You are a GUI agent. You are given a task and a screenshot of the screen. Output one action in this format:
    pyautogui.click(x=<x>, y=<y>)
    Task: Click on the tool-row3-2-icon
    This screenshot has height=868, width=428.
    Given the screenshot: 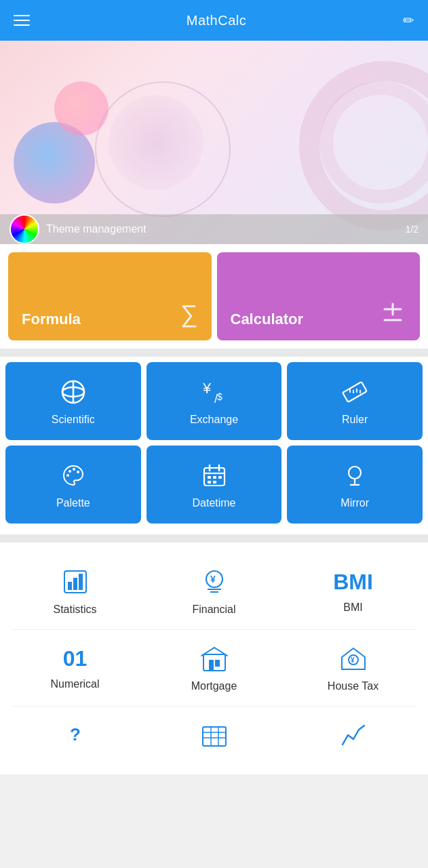 What is the action you would take?
    pyautogui.click(x=214, y=735)
    